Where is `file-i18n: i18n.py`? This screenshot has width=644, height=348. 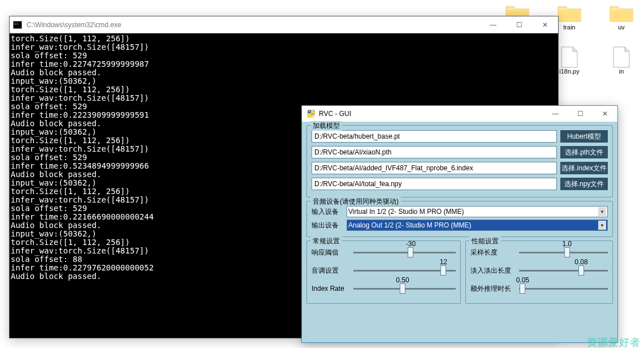
file-i18n: i18n.py is located at coordinates (569, 61).